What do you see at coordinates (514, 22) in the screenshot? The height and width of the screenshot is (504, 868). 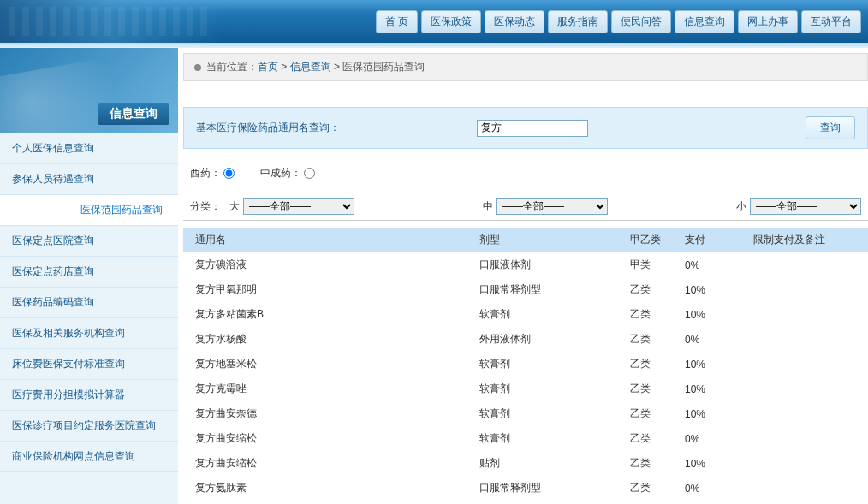 I see `nav-item-2: 医保动态` at bounding box center [514, 22].